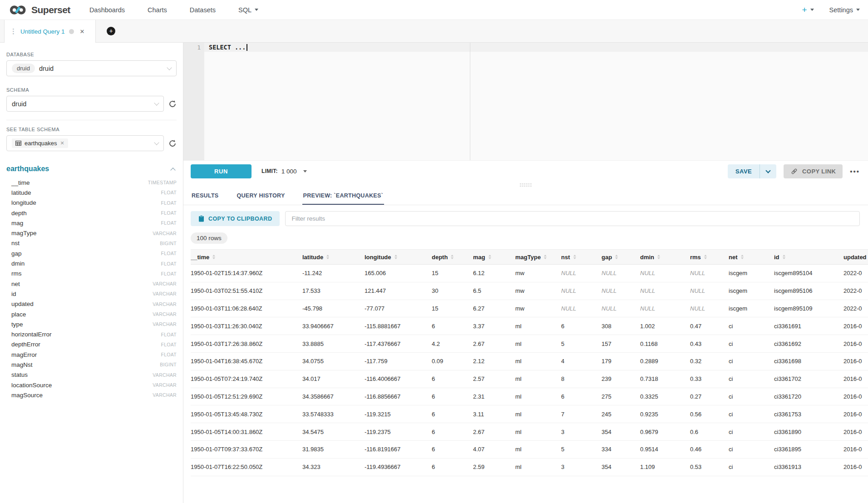 Image resolution: width=868 pixels, height=503 pixels. I want to click on grid-cell: 4, so click(581, 361).